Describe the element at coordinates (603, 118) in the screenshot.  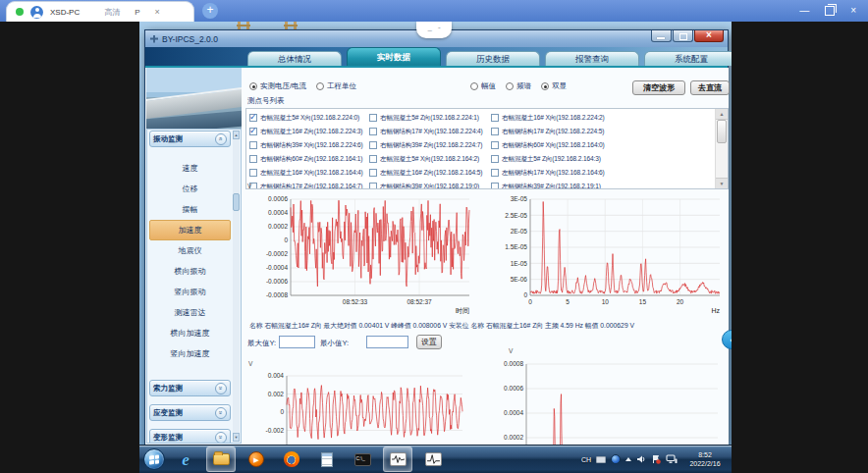
I see `point-checkbox-item: 右幅混凝土16# X向(192.168.2.224:2)` at that location.